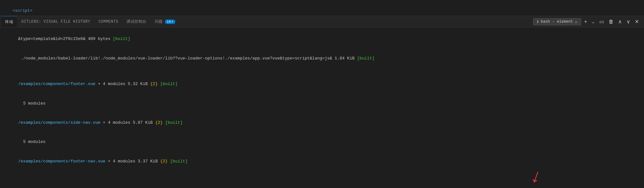 The height and width of the screenshot is (188, 644). I want to click on terminal-title: bash - element, so click(557, 22).